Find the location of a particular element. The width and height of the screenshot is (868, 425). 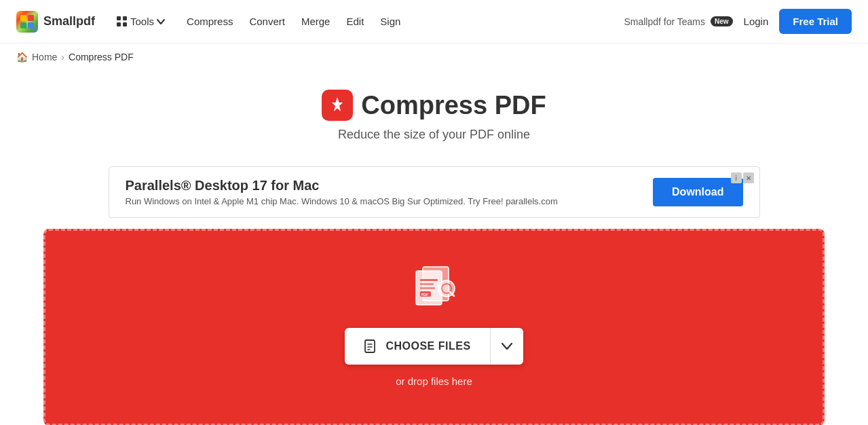

page-title: Compress PDF is located at coordinates (434, 105).